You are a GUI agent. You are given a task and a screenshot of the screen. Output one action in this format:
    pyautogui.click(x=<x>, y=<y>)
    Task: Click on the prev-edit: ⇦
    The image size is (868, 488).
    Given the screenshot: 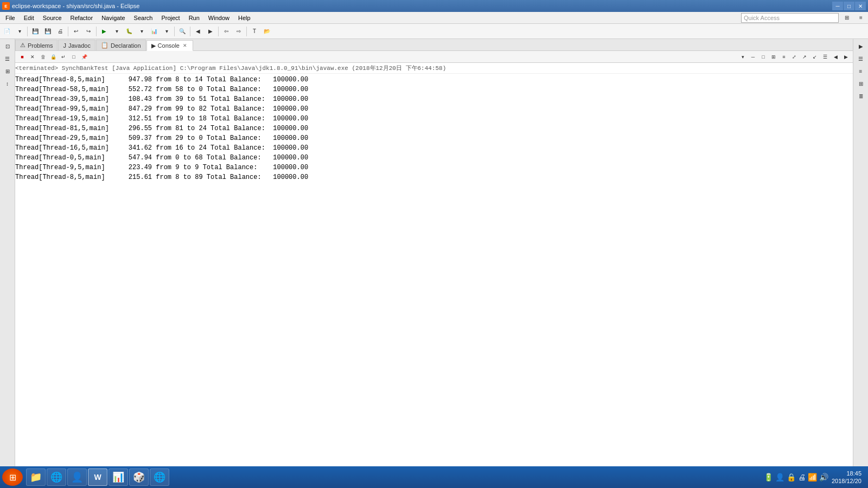 What is the action you would take?
    pyautogui.click(x=226, y=31)
    